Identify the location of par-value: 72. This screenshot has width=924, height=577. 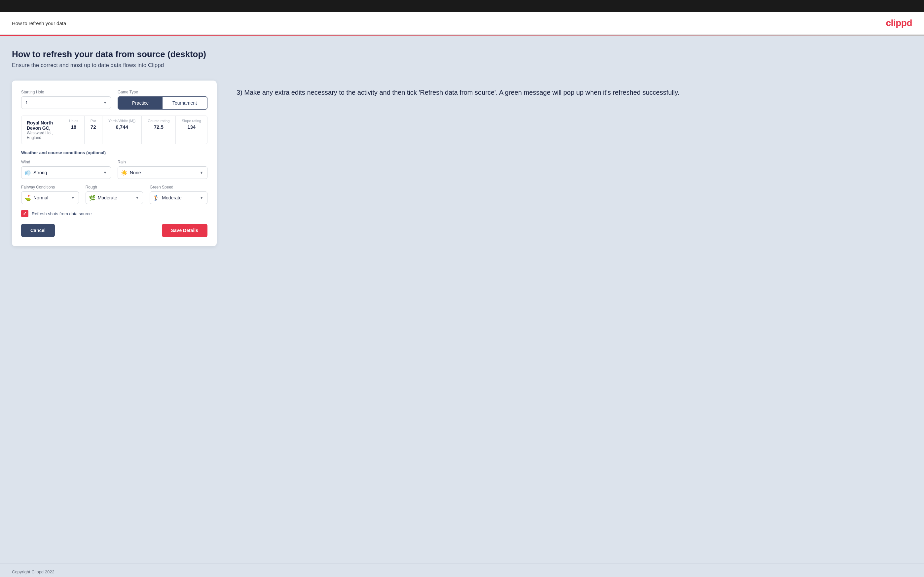
(93, 127).